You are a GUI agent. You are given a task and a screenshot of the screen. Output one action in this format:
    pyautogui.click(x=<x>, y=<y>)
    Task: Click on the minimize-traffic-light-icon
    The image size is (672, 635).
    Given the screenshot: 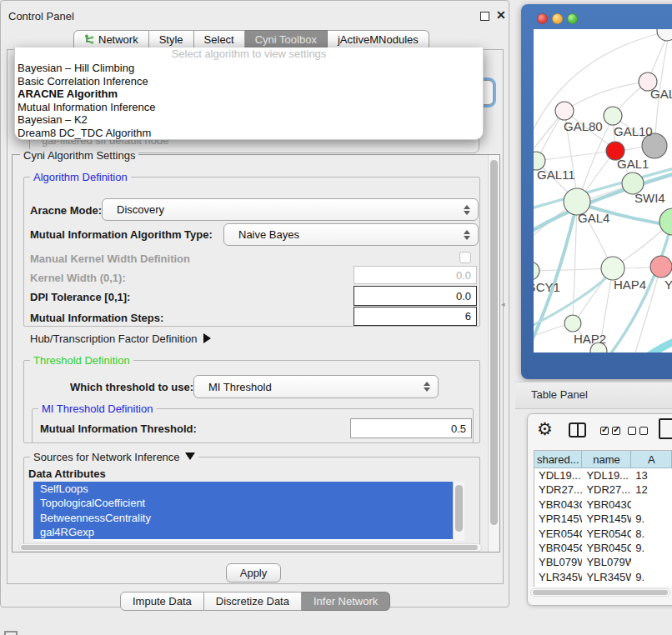 What is the action you would take?
    pyautogui.click(x=557, y=18)
    